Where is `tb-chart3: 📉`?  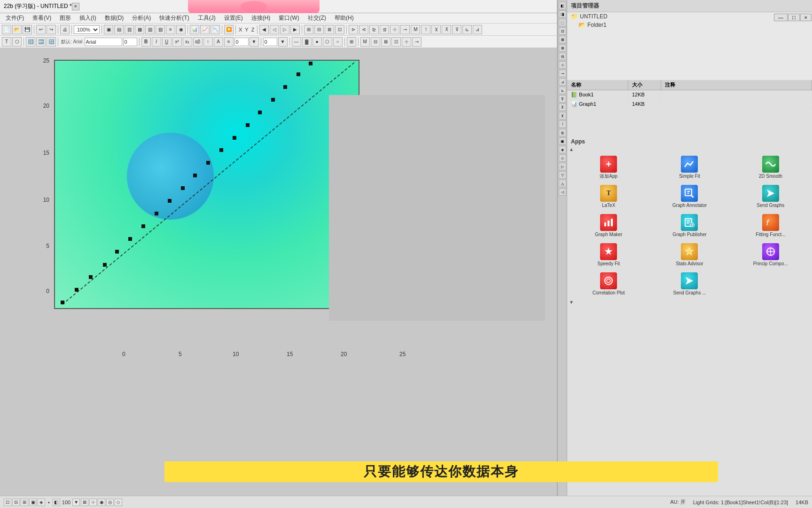
tb-chart3: 📉 is located at coordinates (215, 30).